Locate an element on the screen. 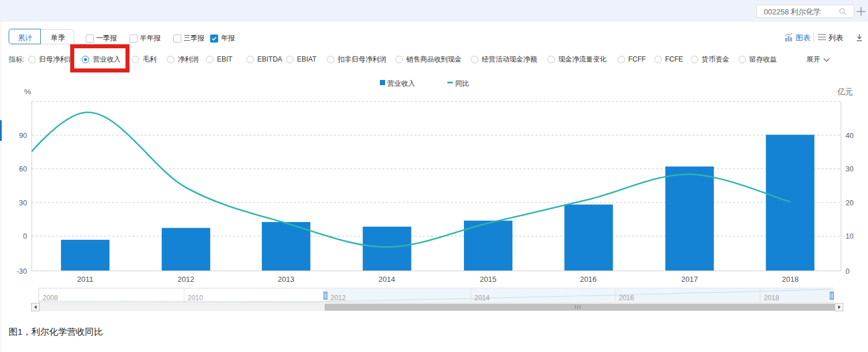 This screenshot has width=868, height=352. svg-text: 2008 is located at coordinates (51, 298).